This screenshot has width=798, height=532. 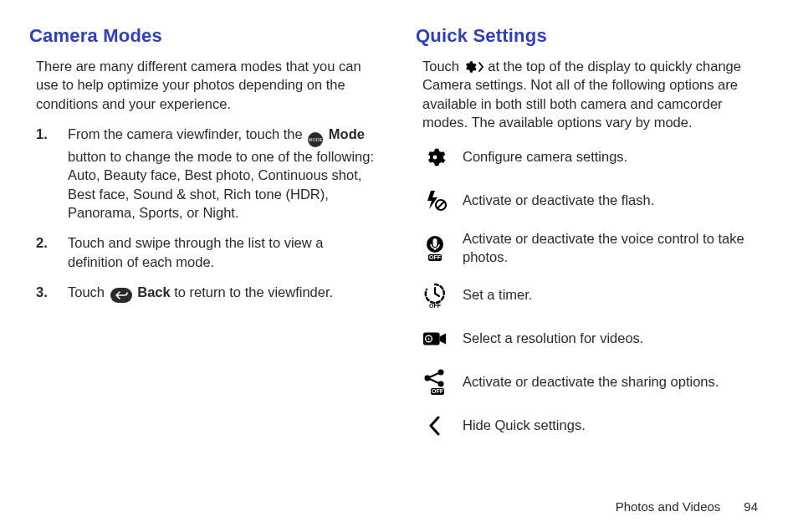 What do you see at coordinates (52, 253) in the screenshot?
I see `list-number: 2.` at bounding box center [52, 253].